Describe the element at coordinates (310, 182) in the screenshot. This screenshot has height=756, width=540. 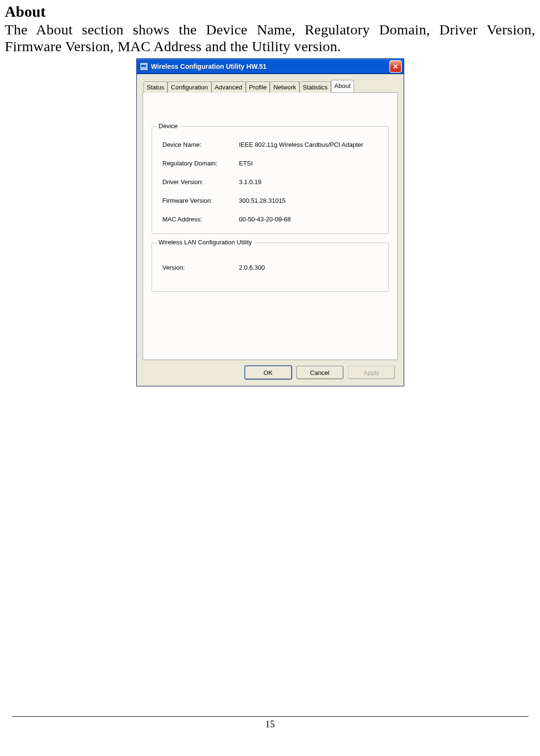
I see `value-driver-version: 3.1.0.19` at that location.